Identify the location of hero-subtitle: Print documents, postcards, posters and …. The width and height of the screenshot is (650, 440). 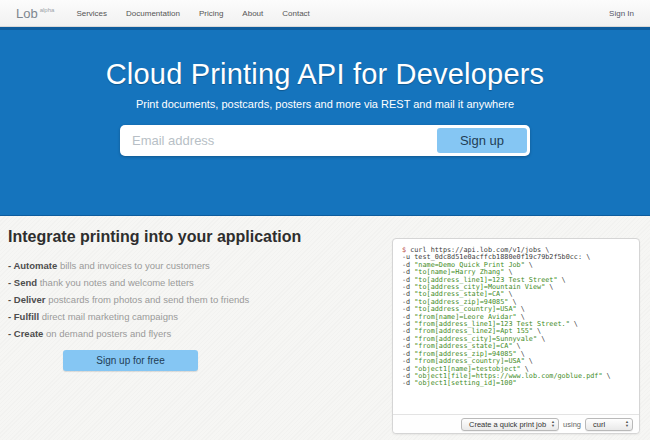
(325, 104).